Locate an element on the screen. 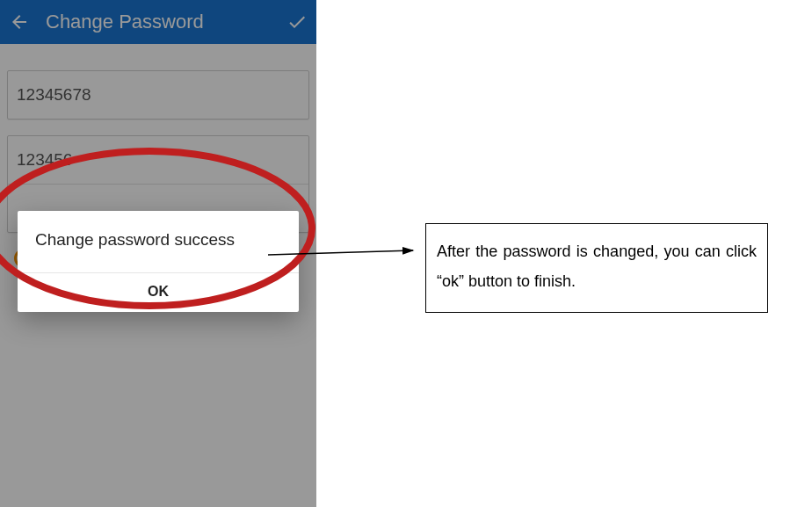  dialog-message: Change password success is located at coordinates (158, 243).